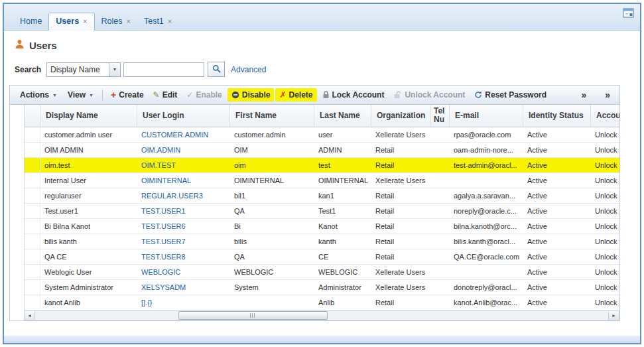 The height and width of the screenshot is (347, 644). I want to click on advanced-search-link: Advanced, so click(248, 70).